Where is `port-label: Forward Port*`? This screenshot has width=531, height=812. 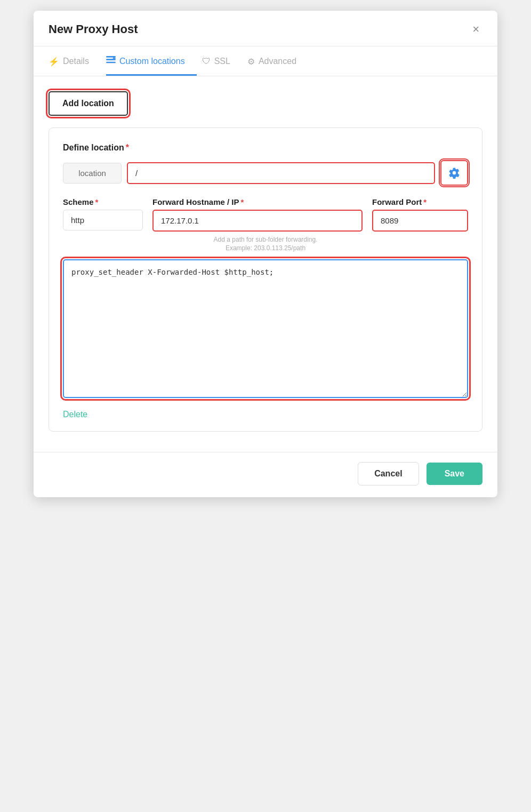
port-label: Forward Port* is located at coordinates (420, 202).